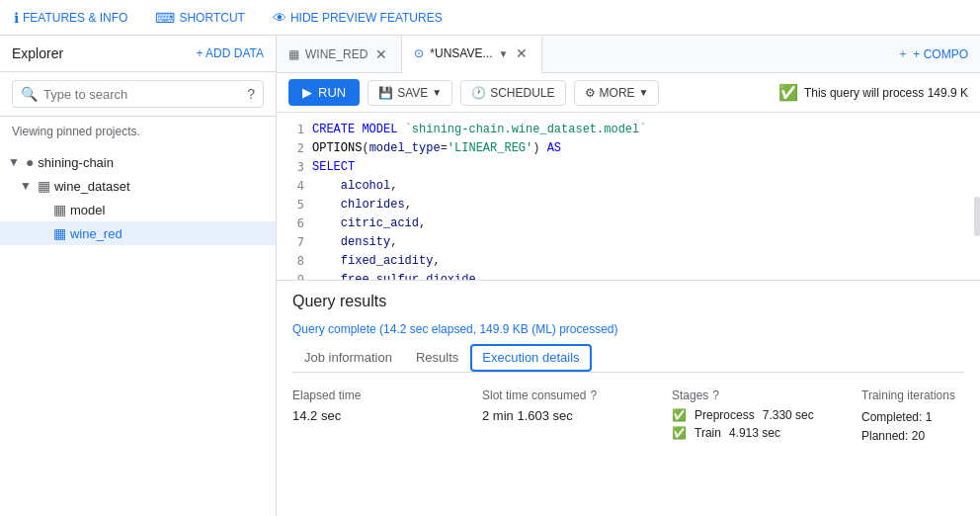 This screenshot has width=980, height=516. Describe the element at coordinates (358, 18) in the screenshot. I see `hide-preview-btn: 👁 HIDE PREVIEW FEATURES` at that location.